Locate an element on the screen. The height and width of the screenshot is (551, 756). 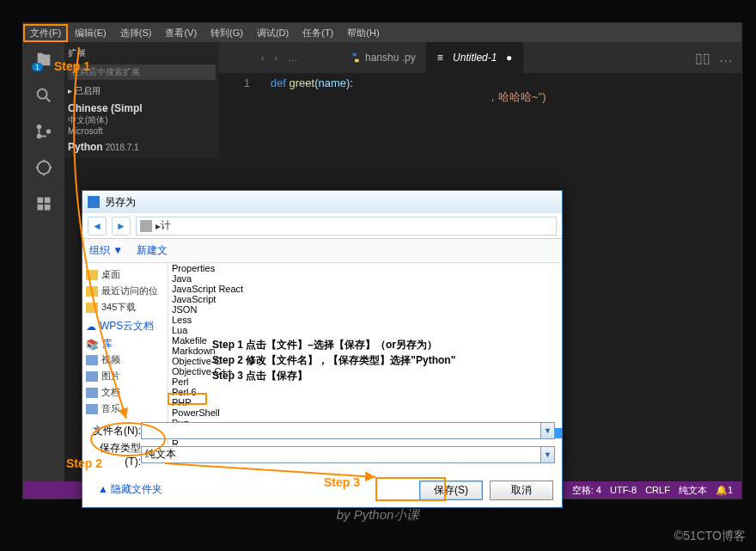
split-editor-icon: ▯▯ is located at coordinates (703, 58).